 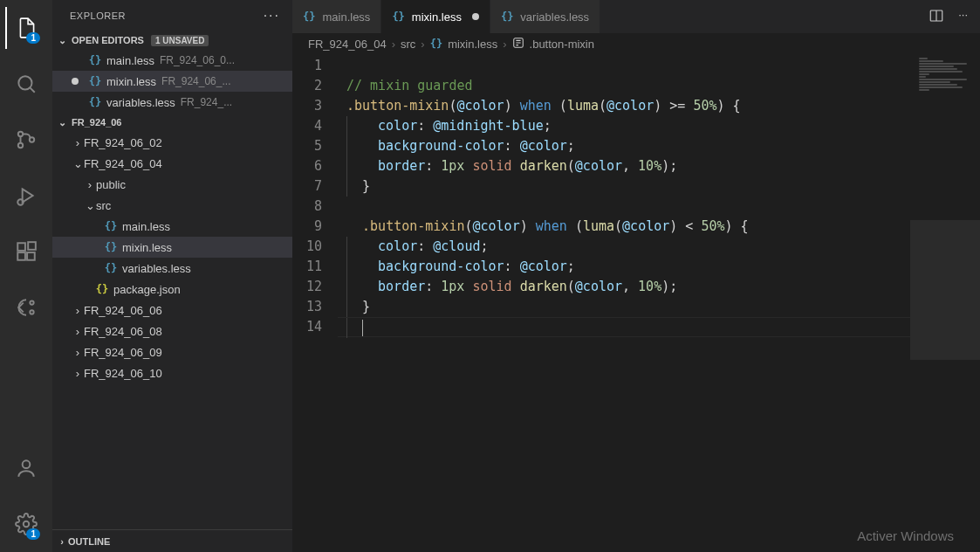 I want to click on code-token: border, so click(x=401, y=286).